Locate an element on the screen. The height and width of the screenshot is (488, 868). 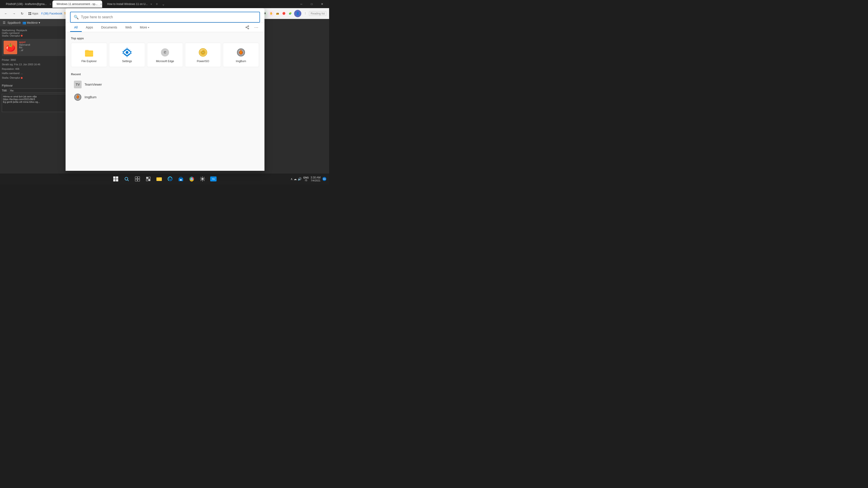
app-tile-poweriso: PowerISO is located at coordinates (203, 55).